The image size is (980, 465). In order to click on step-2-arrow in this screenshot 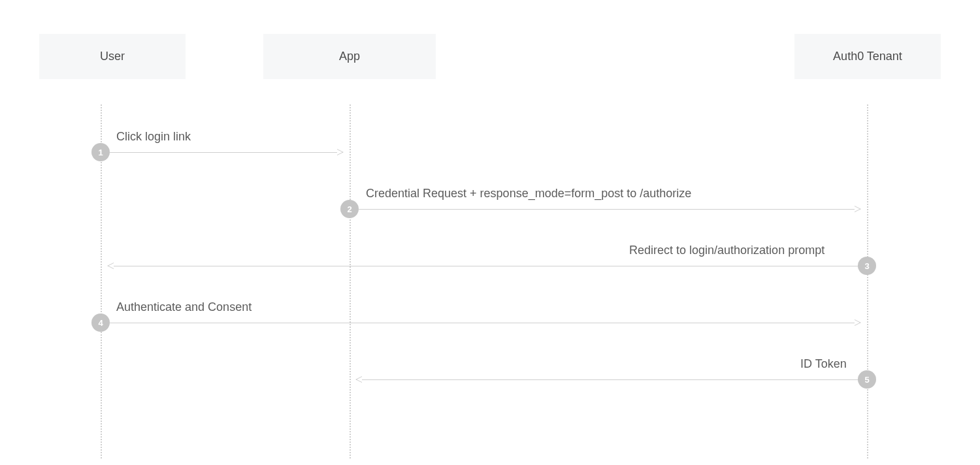, I will do `click(610, 209)`.